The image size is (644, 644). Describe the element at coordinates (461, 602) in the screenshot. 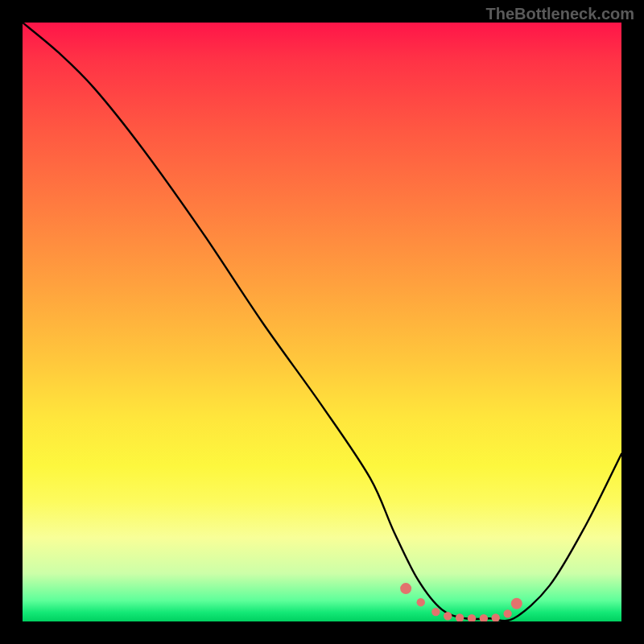

I see `optimal-range-dots` at that location.